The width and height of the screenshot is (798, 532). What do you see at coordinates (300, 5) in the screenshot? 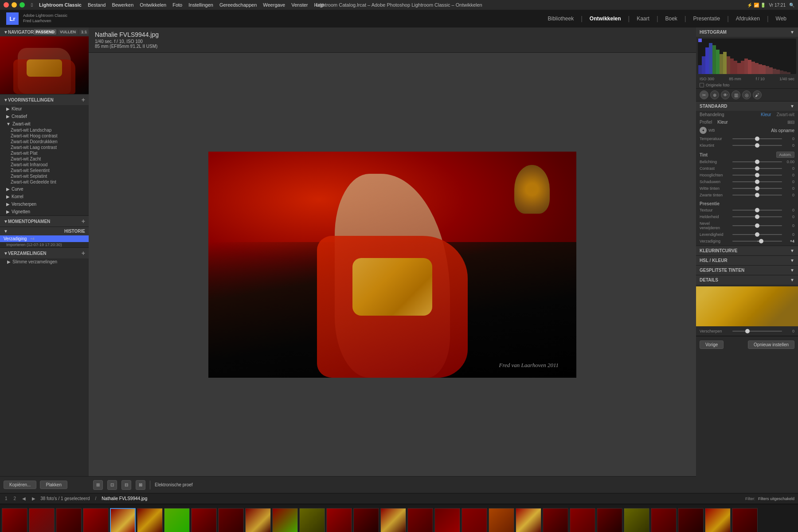
I see `menu-venster: Venster` at bounding box center [300, 5].